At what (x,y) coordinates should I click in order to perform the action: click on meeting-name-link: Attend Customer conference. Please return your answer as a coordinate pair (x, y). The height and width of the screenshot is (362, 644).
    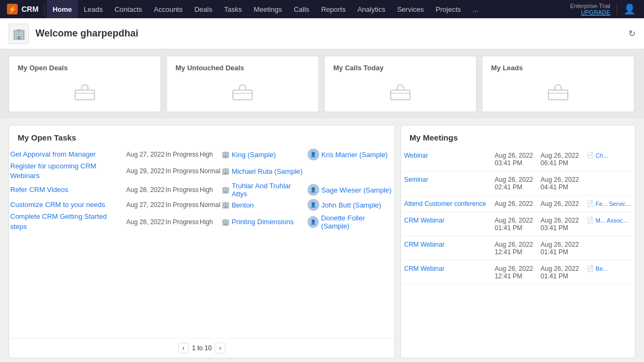
    Looking at the image, I should click on (445, 204).